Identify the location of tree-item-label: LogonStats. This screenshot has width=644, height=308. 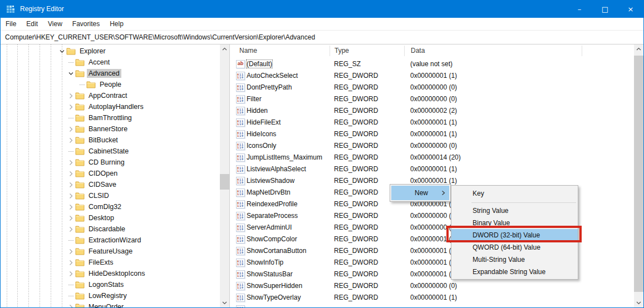
(106, 285).